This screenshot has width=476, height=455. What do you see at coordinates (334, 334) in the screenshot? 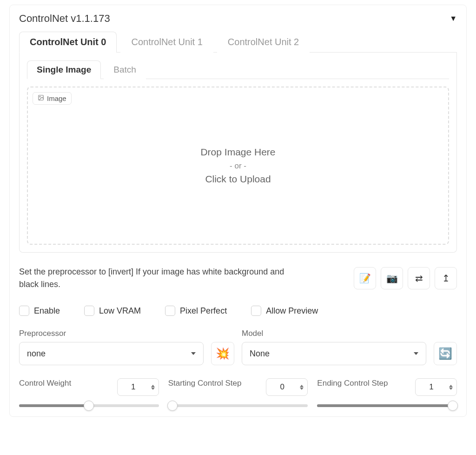
I see `model-label: Model` at bounding box center [334, 334].